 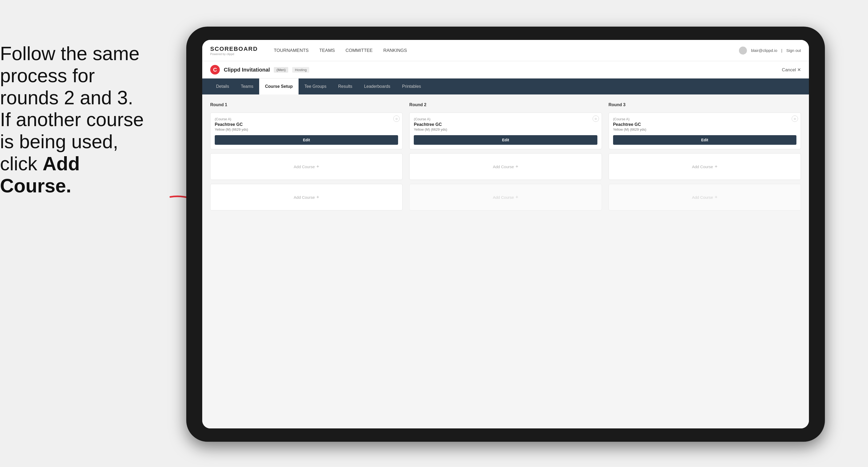 I want to click on round-1-add-plus-2: +, so click(x=318, y=197).